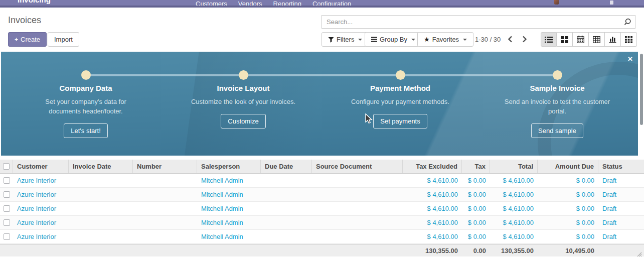 Image resolution: width=644 pixels, height=259 pixels. What do you see at coordinates (639, 254) in the screenshot?
I see `resize-handle-icon` at bounding box center [639, 254].